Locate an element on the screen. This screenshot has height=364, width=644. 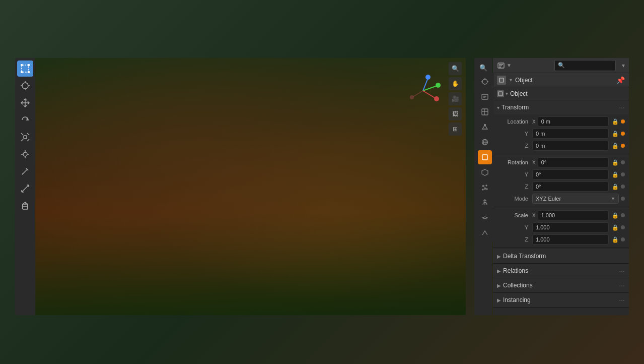
delta-transform-header: ▶ Delta Transform is located at coordinates (561, 256).